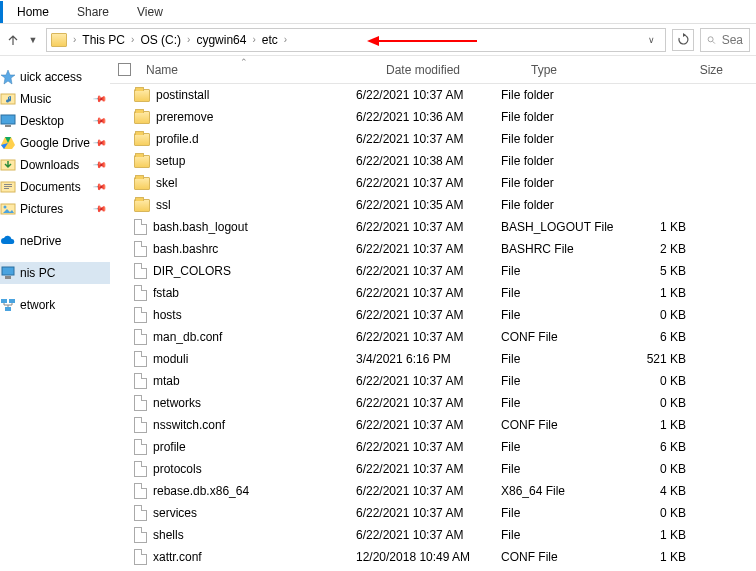  I want to click on desktop-icon, so click(8, 121).